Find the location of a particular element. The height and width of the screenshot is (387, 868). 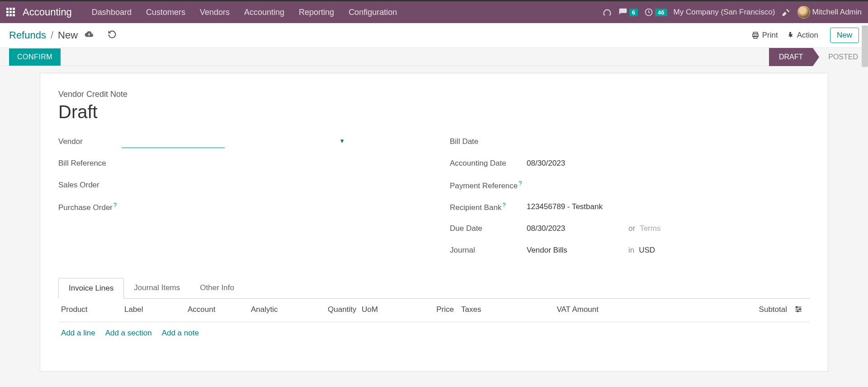

breadcrumb-root: Refunds is located at coordinates (28, 35).